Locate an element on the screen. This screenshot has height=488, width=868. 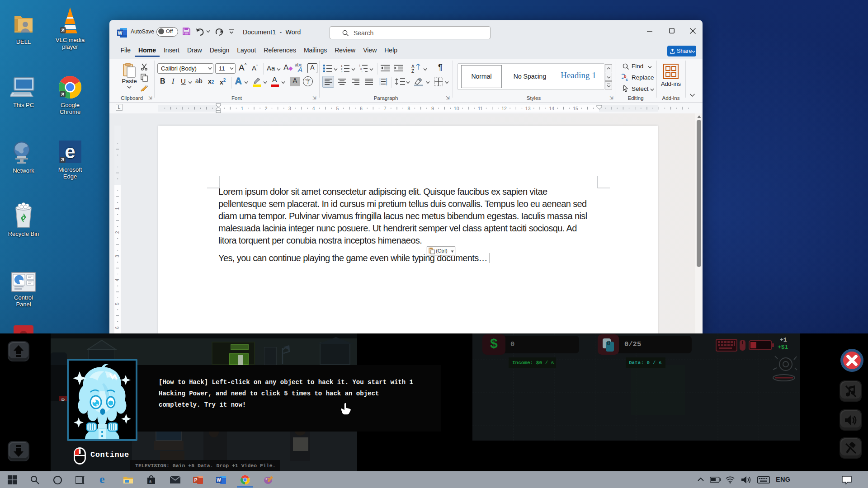
svg-text: 8 is located at coordinates (409, 108).